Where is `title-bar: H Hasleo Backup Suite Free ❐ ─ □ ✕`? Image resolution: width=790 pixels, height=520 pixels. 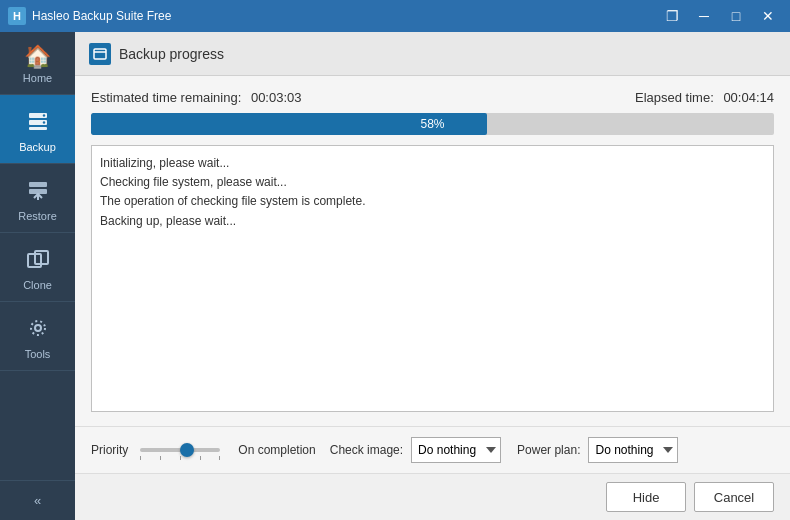 title-bar: H Hasleo Backup Suite Free ❐ ─ □ ✕ is located at coordinates (395, 16).